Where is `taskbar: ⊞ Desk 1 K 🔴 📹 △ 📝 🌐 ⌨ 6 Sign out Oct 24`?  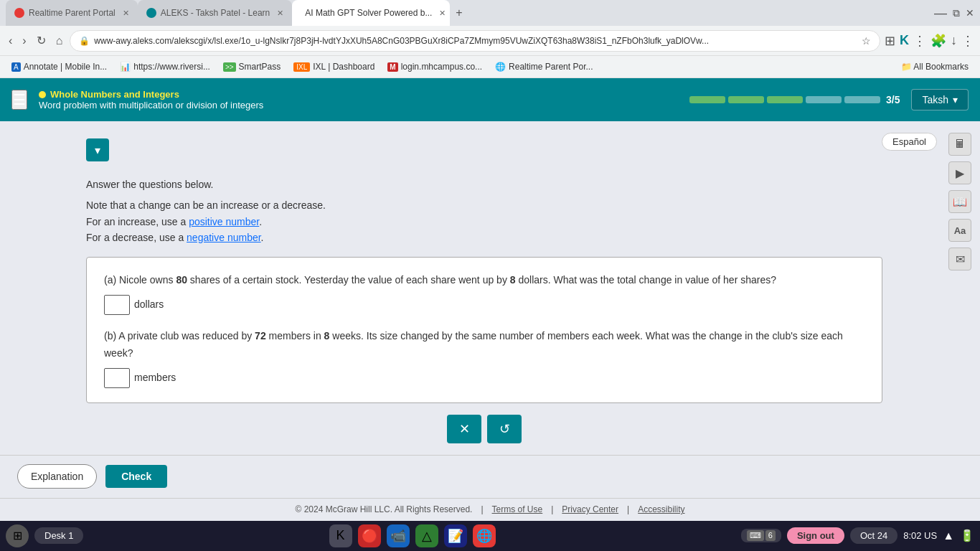
taskbar: ⊞ Desk 1 K 🔴 📹 △ 📝 🌐 ⌨ 6 Sign out Oct 24 is located at coordinates (490, 536).